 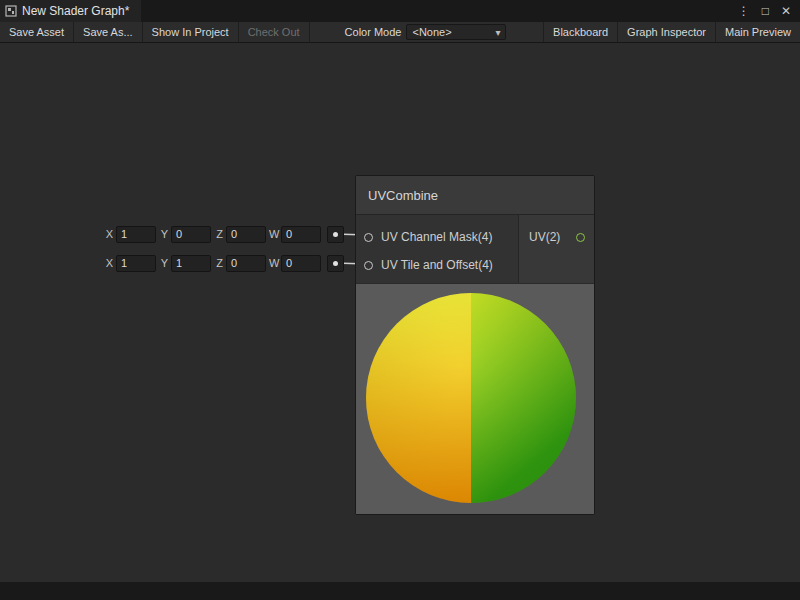 What do you see at coordinates (70, 11) in the screenshot?
I see `tab-new-shader-graph: New Shader Graph*` at bounding box center [70, 11].